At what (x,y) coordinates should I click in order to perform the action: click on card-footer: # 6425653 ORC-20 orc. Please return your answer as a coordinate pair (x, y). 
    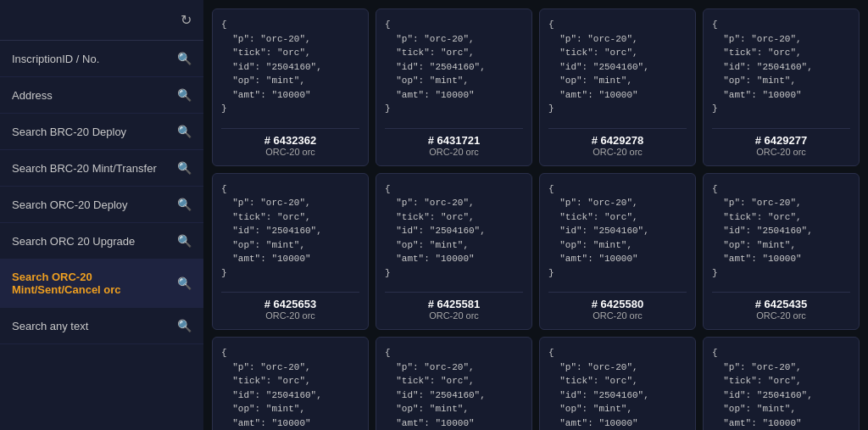
    Looking at the image, I should click on (290, 309).